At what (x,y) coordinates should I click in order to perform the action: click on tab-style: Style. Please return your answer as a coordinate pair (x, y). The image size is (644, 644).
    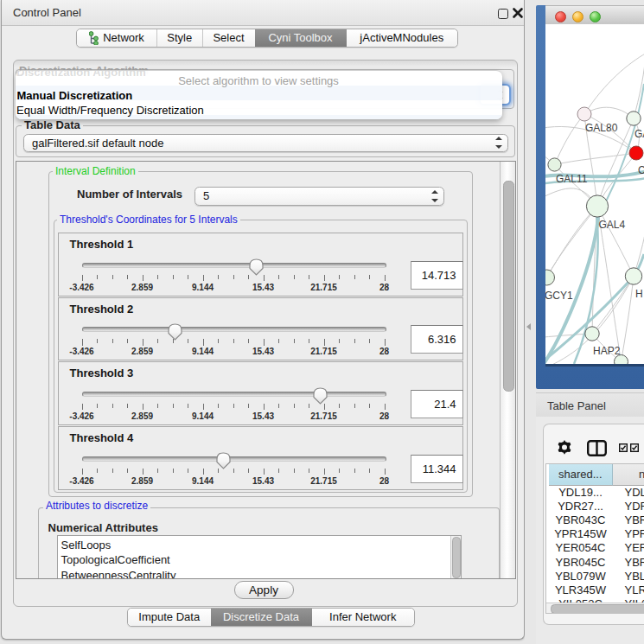
    Looking at the image, I should click on (180, 38).